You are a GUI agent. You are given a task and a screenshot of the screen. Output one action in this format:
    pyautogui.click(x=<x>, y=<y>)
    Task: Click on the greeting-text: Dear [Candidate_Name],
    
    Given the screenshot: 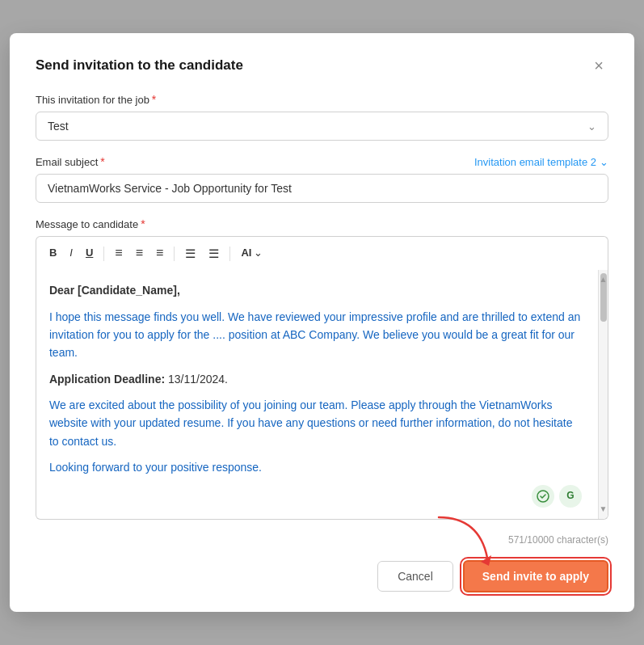 What is the action you would take?
    pyautogui.click(x=115, y=290)
    